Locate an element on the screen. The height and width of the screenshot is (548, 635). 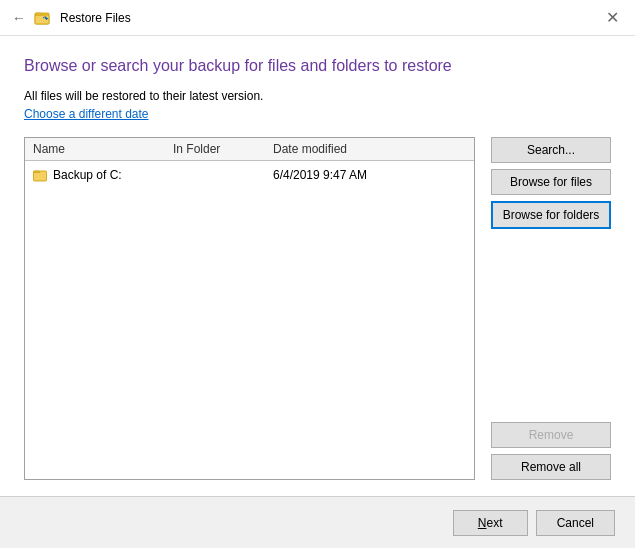
cancel-button: Cancel is located at coordinates (576, 523).